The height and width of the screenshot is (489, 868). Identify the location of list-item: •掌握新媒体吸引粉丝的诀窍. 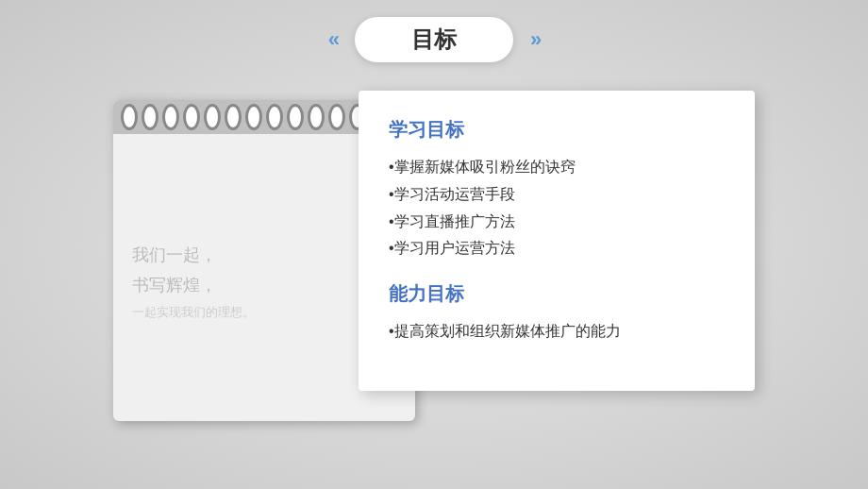
(557, 168).